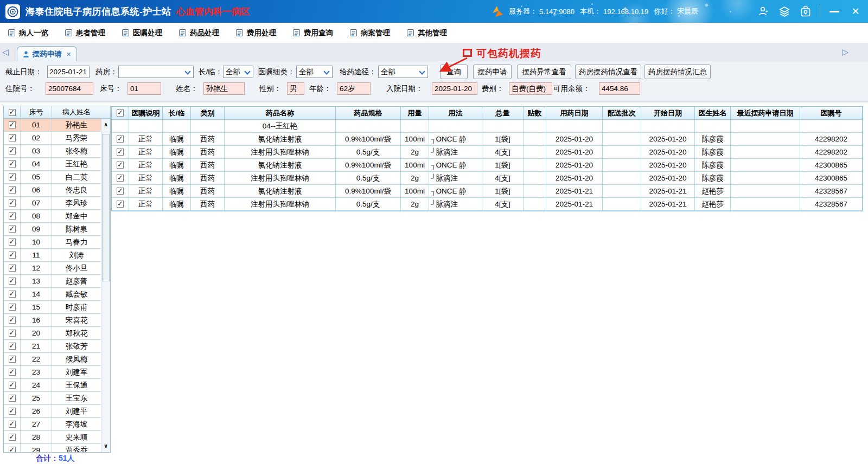  What do you see at coordinates (806, 11) in the screenshot?
I see `key-badge-icon` at bounding box center [806, 11].